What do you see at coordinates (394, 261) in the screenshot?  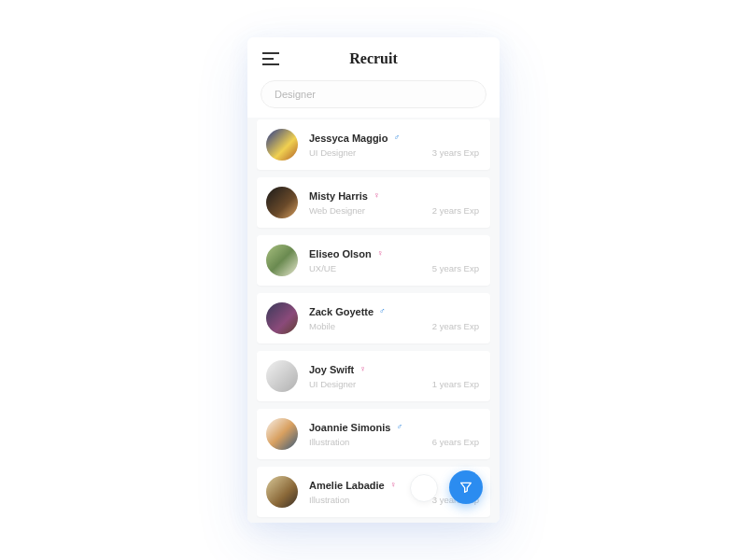 I see `candidate-info: Eliseo Olson ♀ UX/UE 5 years Exp` at bounding box center [394, 261].